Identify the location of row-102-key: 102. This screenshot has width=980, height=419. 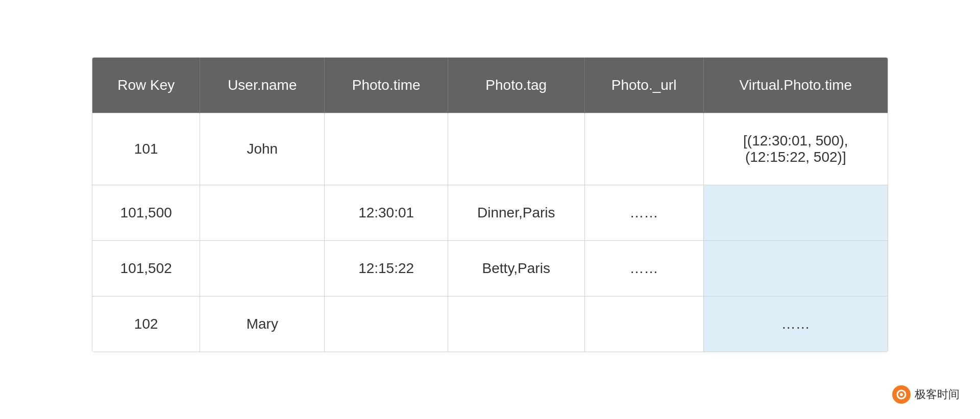
(146, 324).